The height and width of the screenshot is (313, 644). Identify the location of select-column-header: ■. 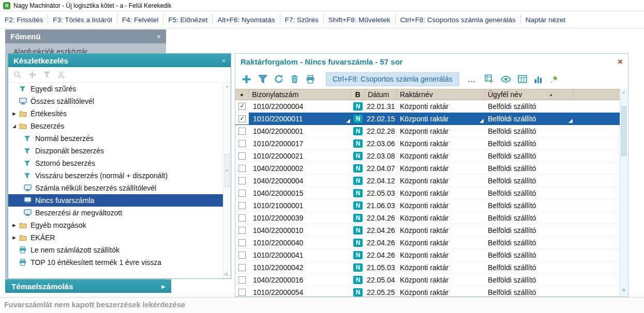
(242, 95).